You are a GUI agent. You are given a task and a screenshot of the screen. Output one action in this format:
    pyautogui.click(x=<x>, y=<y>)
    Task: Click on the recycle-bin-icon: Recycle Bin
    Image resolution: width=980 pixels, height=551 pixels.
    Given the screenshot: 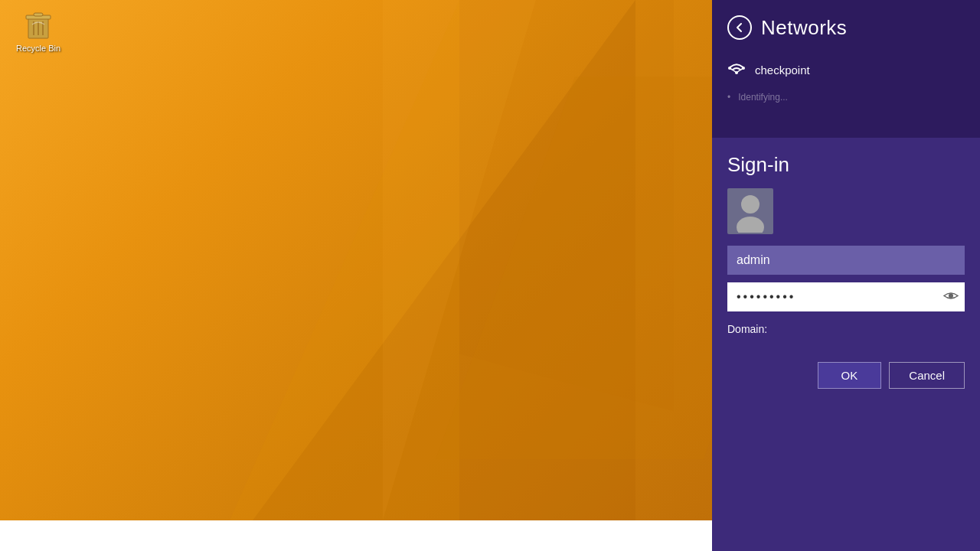 What is the action you would take?
    pyautogui.click(x=38, y=31)
    